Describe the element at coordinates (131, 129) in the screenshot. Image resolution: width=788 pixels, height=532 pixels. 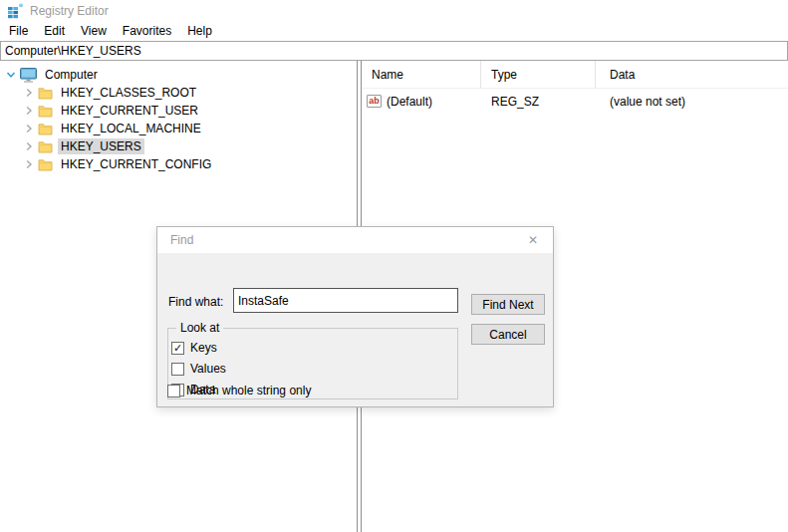
I see `tree-item-label: HKEY_LOCAL_MACHINE` at that location.